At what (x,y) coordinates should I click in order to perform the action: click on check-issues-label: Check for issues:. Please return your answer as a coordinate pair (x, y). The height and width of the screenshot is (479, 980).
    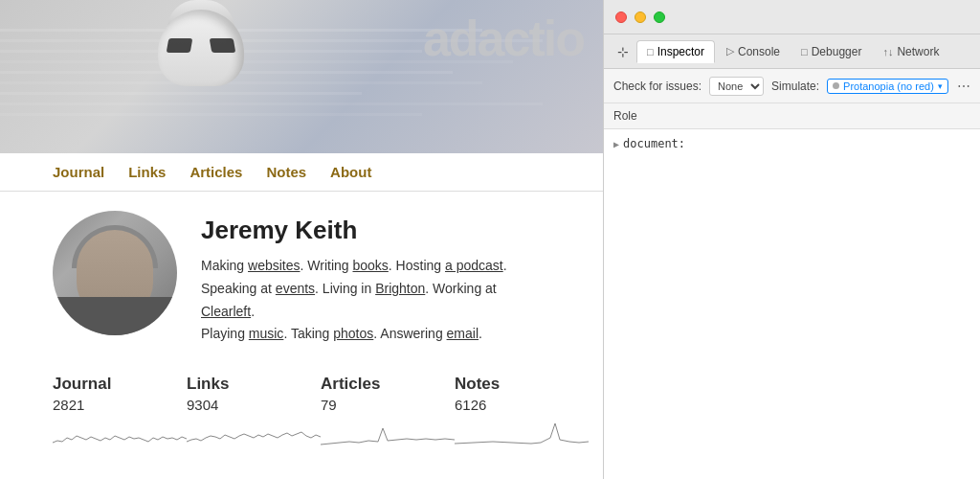
    Looking at the image, I should click on (657, 86).